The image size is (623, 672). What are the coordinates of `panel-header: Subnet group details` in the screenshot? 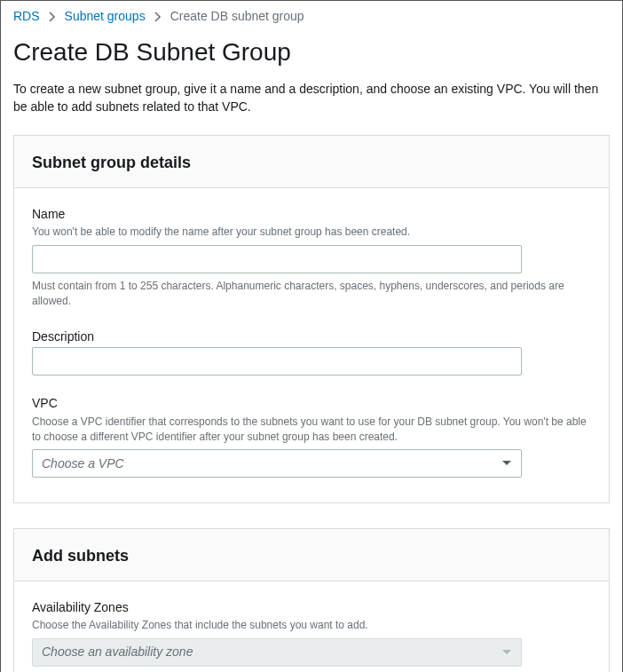 It's located at (312, 162).